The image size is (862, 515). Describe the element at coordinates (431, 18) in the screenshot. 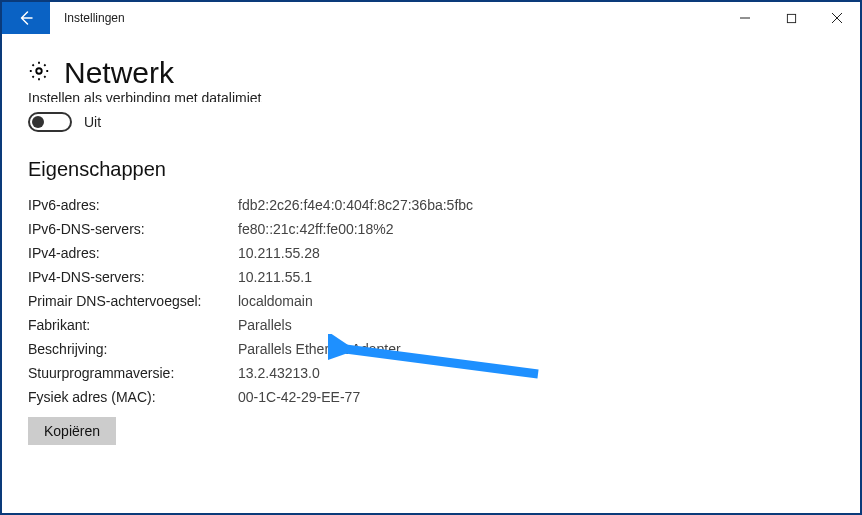

I see `titlebar: Instellingen` at that location.